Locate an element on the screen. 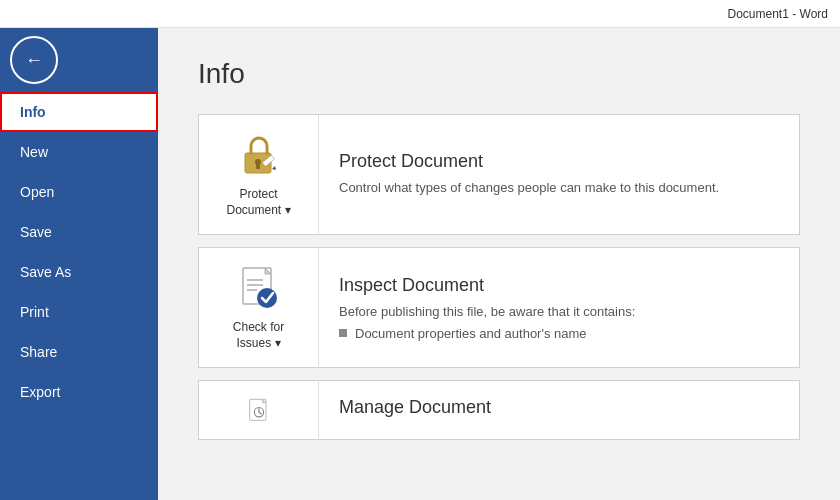  inspect-bullet-1: Document properties and author's name is located at coordinates (487, 334).